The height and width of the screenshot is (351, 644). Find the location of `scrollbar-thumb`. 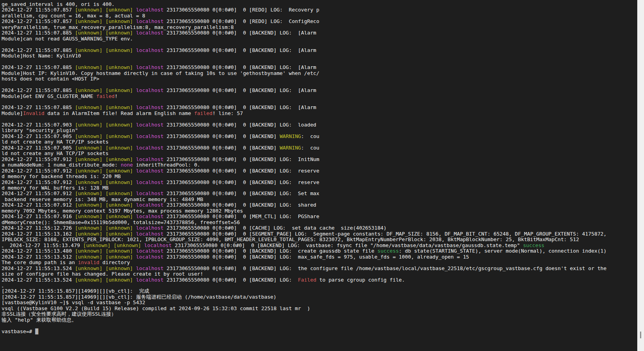

scrollbar-thumb is located at coordinates (641, 335).